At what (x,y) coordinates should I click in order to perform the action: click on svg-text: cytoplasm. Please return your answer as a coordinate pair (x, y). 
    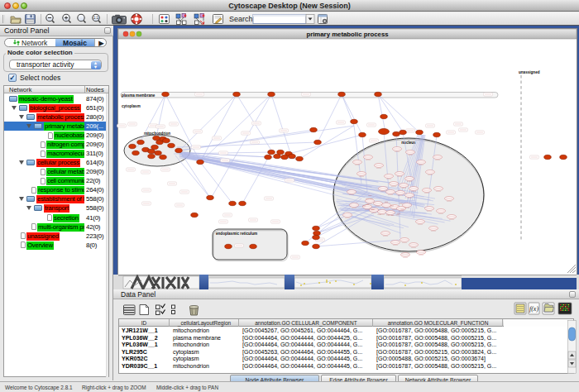
    Looking at the image, I should click on (131, 106).